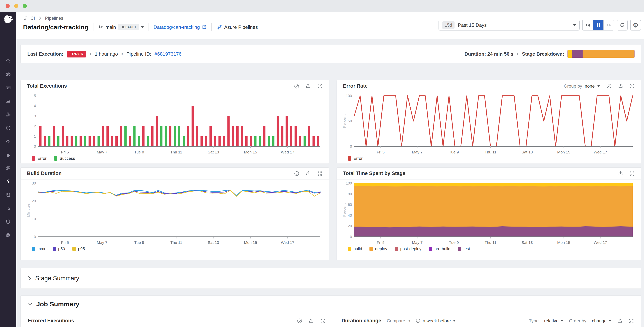  What do you see at coordinates (598, 25) in the screenshot?
I see `pause-button` at bounding box center [598, 25].